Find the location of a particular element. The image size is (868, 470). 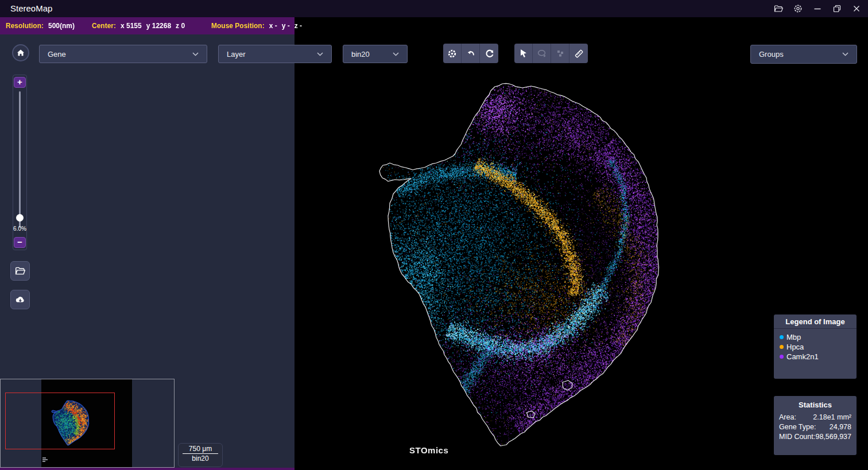

layer-dropdown: Layer is located at coordinates (275, 54).